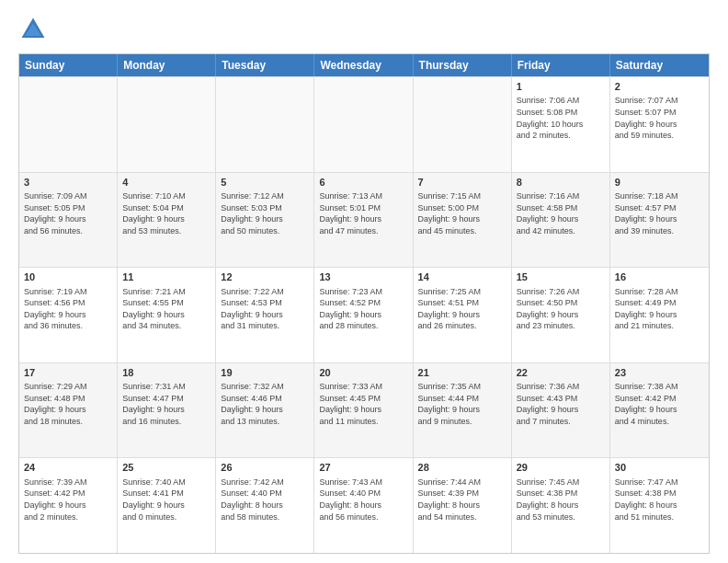  What do you see at coordinates (167, 506) in the screenshot?
I see `cal-cell-25: 25Sunrise: 7:40 AMSunset: 4:41 PMDayligh…` at bounding box center [167, 506].